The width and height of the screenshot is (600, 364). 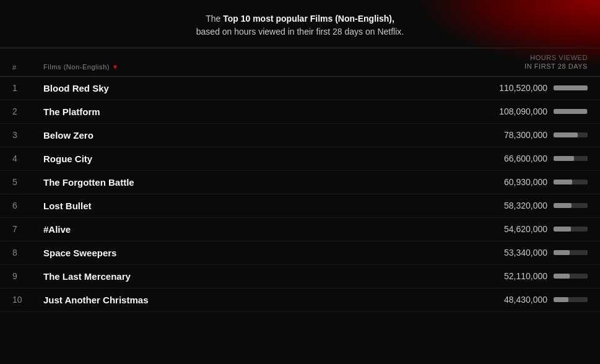 I want to click on table-row: 7 #Alive 54,620,000, so click(x=300, y=230).